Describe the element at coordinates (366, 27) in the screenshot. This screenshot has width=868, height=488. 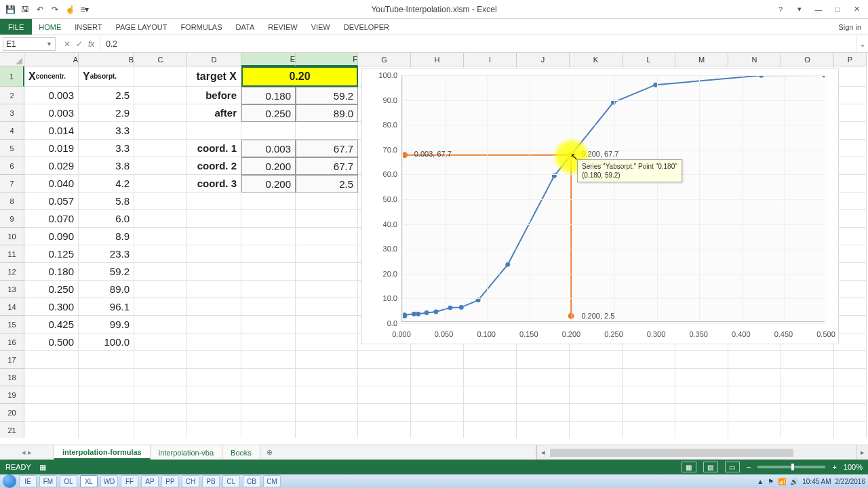
I see `tab-developer: DEVELOPER` at that location.